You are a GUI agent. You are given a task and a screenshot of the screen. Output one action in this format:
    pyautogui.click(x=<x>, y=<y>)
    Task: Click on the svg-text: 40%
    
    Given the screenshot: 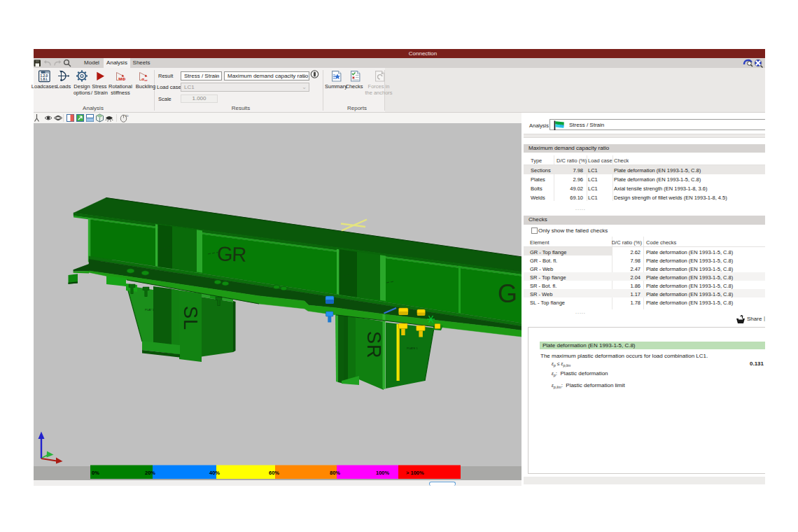 What is the action you would take?
    pyautogui.click(x=214, y=473)
    